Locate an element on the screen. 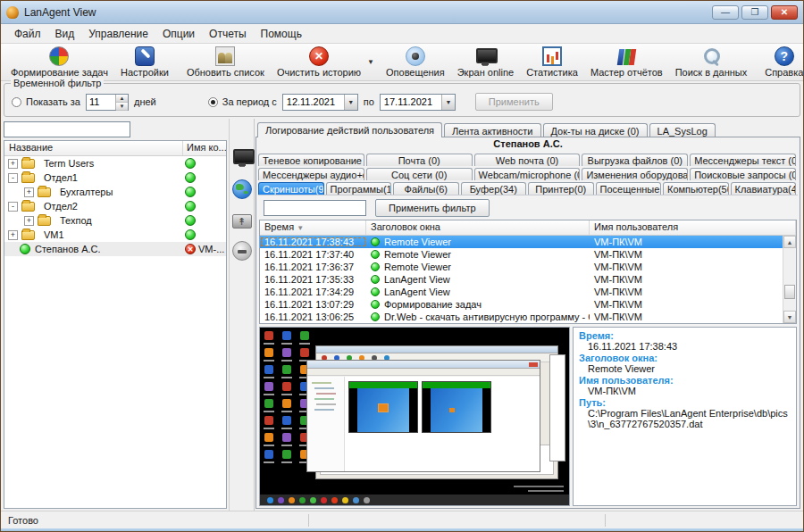 The height and width of the screenshot is (532, 804). tab-screenshots: Скриншоты(95) is located at coordinates (291, 188).